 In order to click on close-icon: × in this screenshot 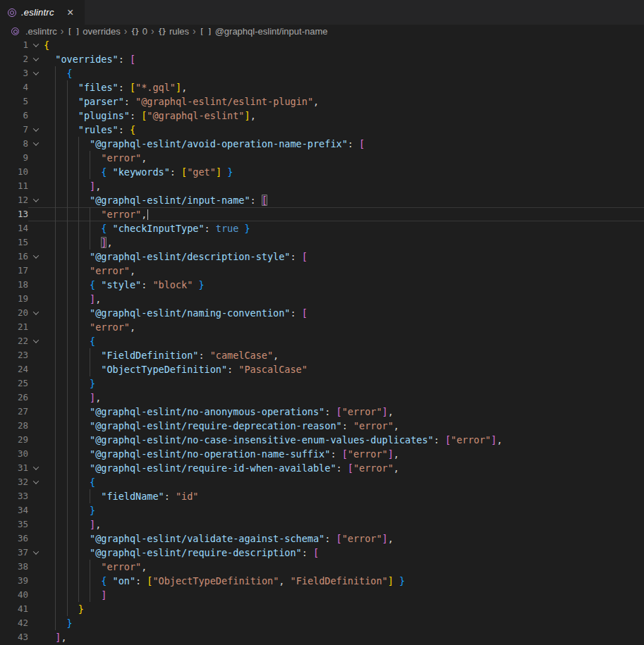, I will do `click(71, 13)`.